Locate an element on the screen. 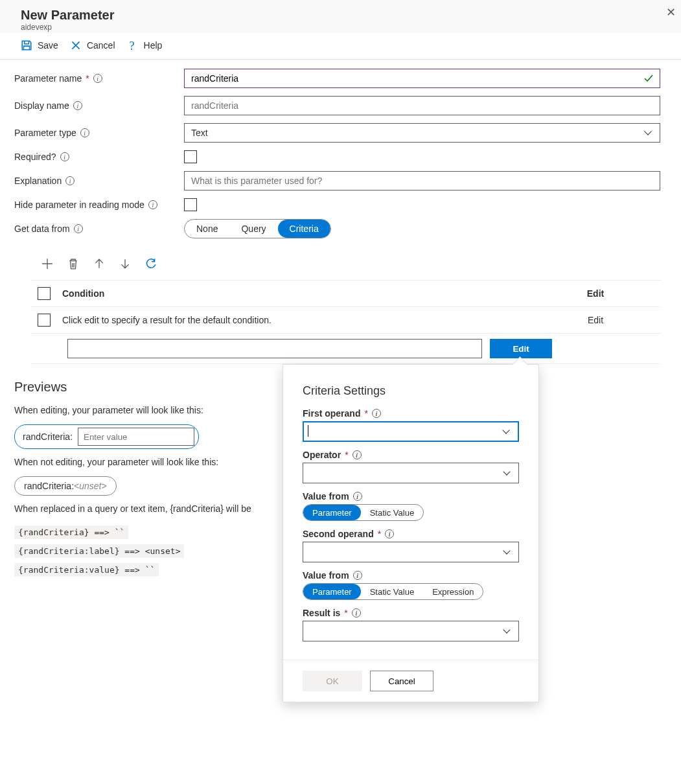  refresh-icon is located at coordinates (151, 264).